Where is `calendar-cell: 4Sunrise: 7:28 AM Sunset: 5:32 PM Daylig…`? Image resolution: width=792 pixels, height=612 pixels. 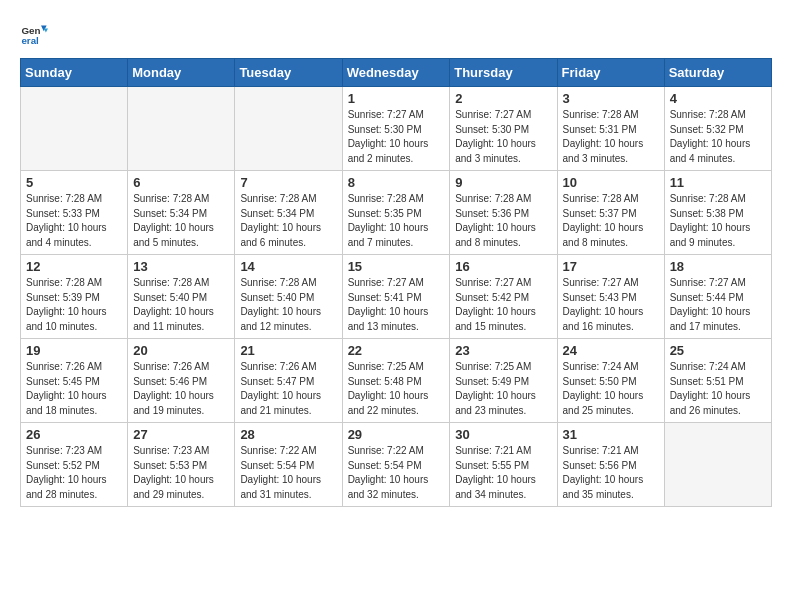
calendar-cell: 4Sunrise: 7:28 AM Sunset: 5:32 PM Daylig… is located at coordinates (718, 129).